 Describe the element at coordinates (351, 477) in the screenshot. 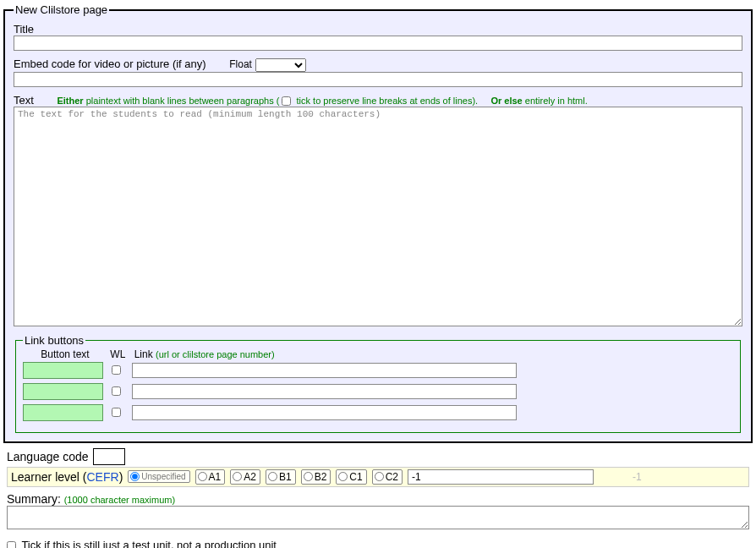

I see `cefr-c1: C1` at that location.